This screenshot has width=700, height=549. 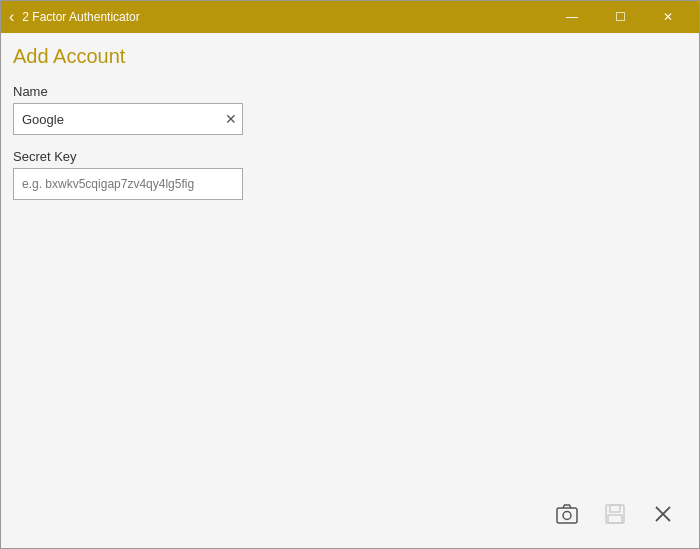 I want to click on cancel-button, so click(x=663, y=514).